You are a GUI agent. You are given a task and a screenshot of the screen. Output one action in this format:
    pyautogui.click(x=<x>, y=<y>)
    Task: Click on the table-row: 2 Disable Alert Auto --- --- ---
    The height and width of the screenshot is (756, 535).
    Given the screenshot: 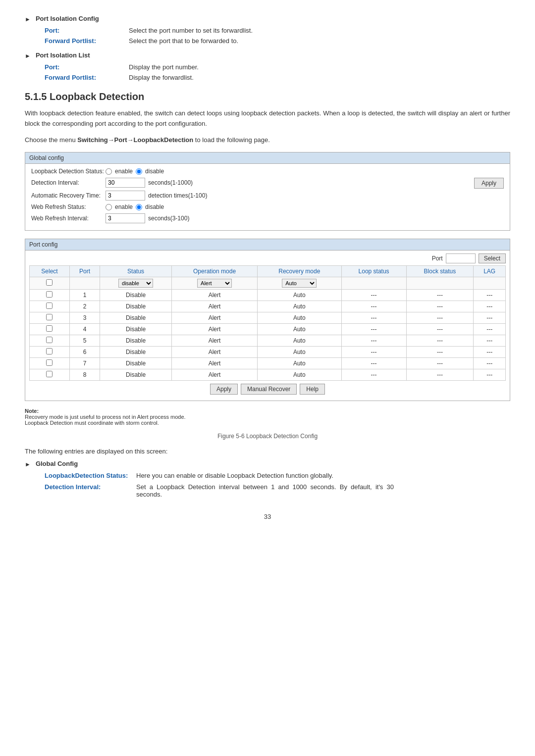 What is the action you would take?
    pyautogui.click(x=268, y=307)
    